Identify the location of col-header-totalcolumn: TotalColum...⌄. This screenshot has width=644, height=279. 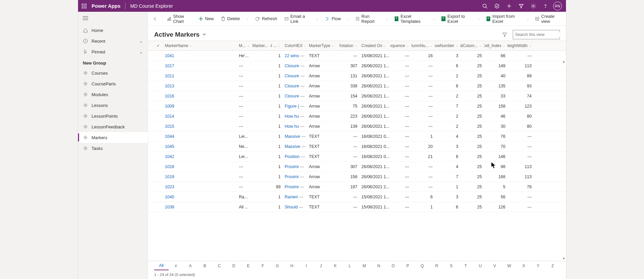
(472, 46).